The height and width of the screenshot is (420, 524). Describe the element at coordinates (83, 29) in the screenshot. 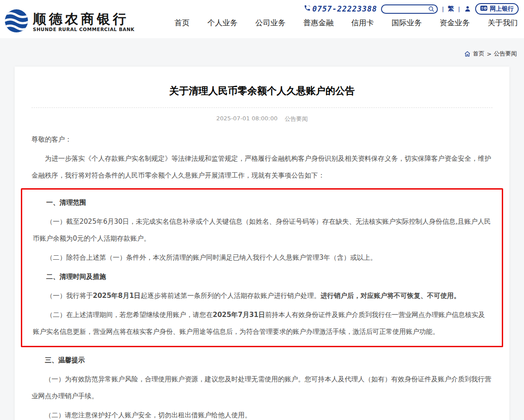

I see `bank-name-en: SHUNDE RURAL COMMERCIAL BANK` at that location.